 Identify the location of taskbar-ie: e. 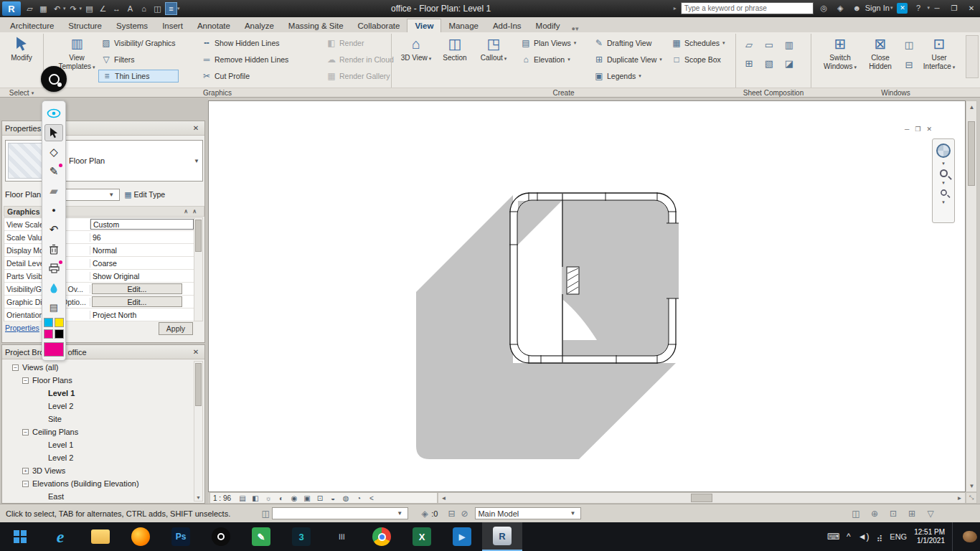
(60, 537).